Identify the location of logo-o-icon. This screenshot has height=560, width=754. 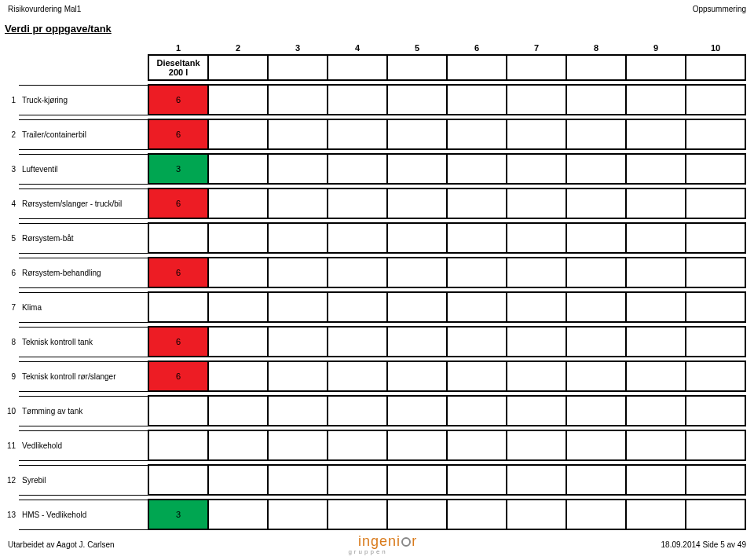
(406, 542).